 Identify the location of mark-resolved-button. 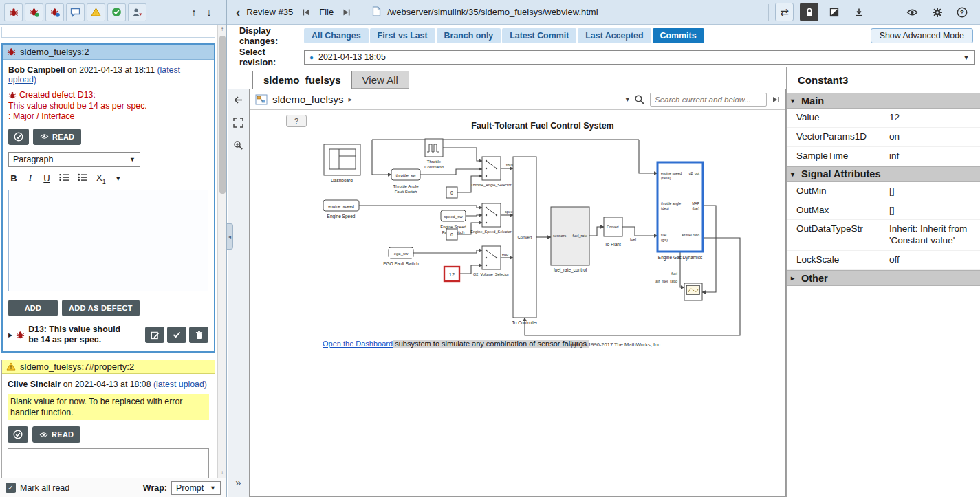
(19, 137).